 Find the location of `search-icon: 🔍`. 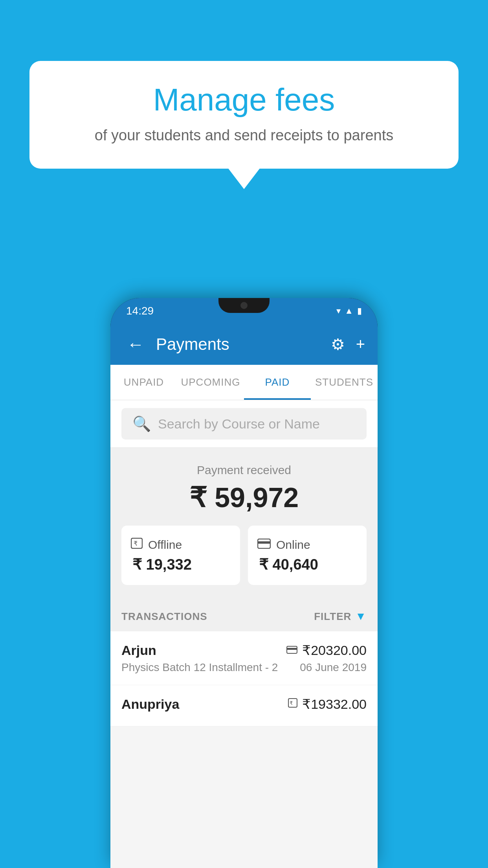

search-icon: 🔍 is located at coordinates (141, 424).